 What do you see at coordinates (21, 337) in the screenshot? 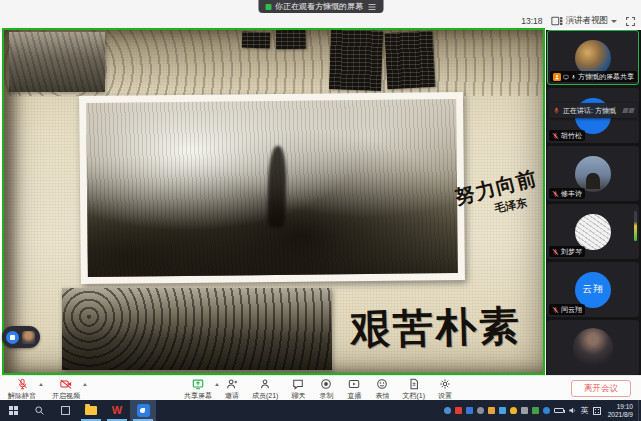
I see `floating-assistant-widget` at bounding box center [21, 337].